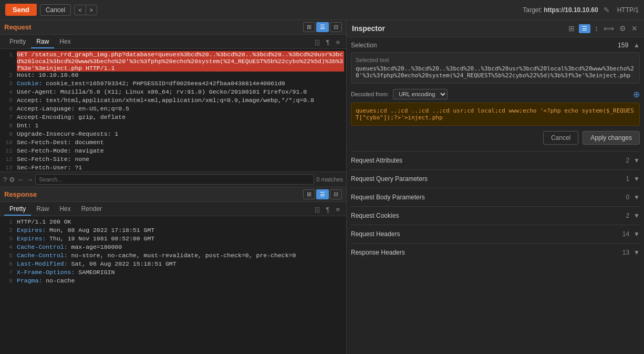 Image resolution: width=644 pixels, height=354 pixels. What do you see at coordinates (495, 252) in the screenshot?
I see `section-response-headers: Response Headers 13 ▼` at bounding box center [495, 252].